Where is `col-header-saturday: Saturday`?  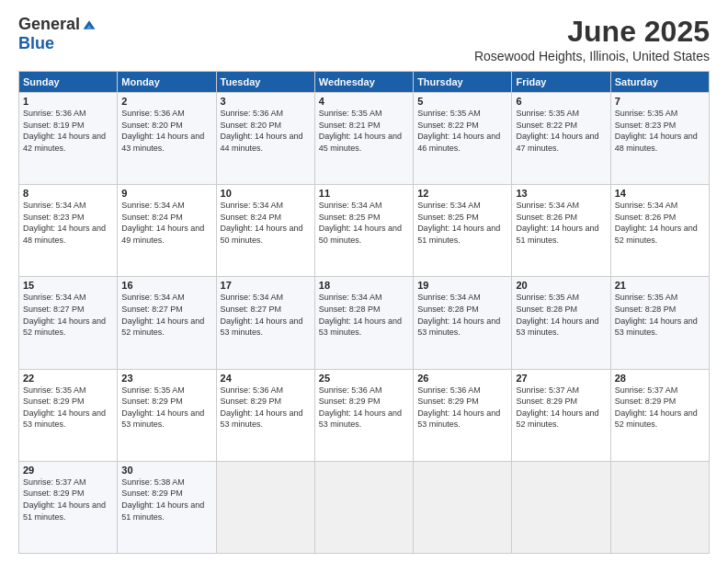
col-header-saturday: Saturday is located at coordinates (660, 83).